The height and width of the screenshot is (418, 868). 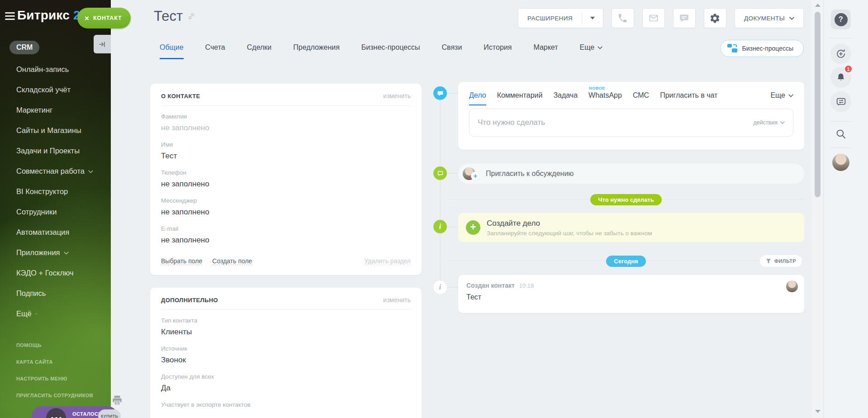 What do you see at coordinates (190, 300) in the screenshot?
I see `additional-card-title: ДОПОЛНИТЕЛЬНО` at bounding box center [190, 300].